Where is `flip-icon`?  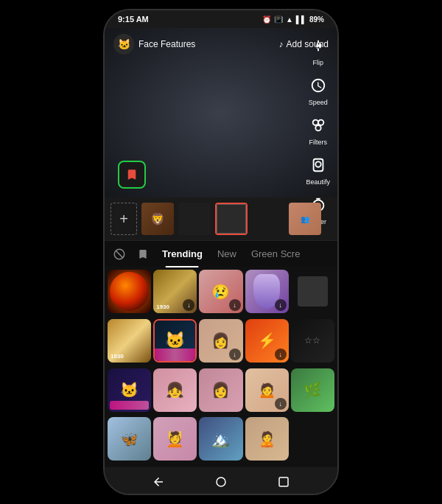 flip-icon is located at coordinates (318, 46).